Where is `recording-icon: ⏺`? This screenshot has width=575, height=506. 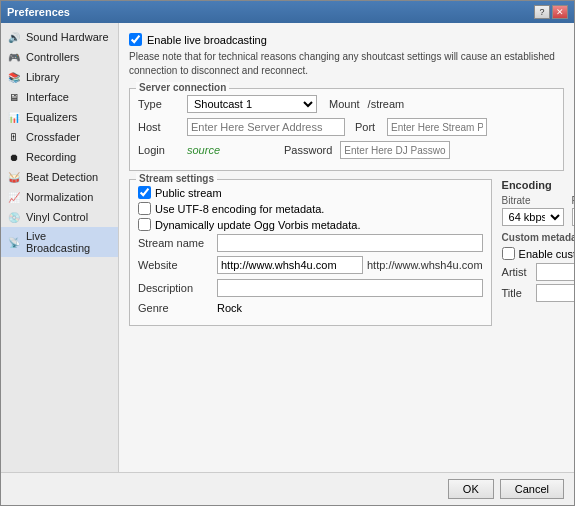 recording-icon: ⏺ is located at coordinates (14, 157).